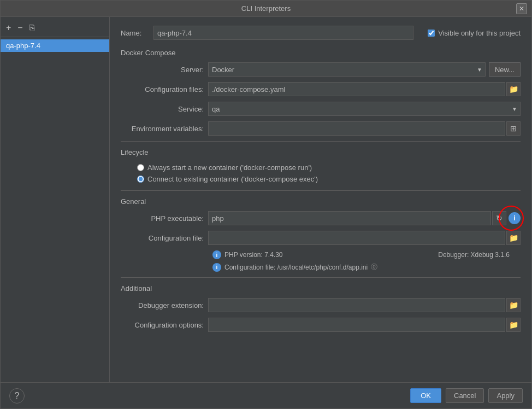 The height and width of the screenshot is (409, 532). I want to click on config-files-label: Configuration files:, so click(164, 90).